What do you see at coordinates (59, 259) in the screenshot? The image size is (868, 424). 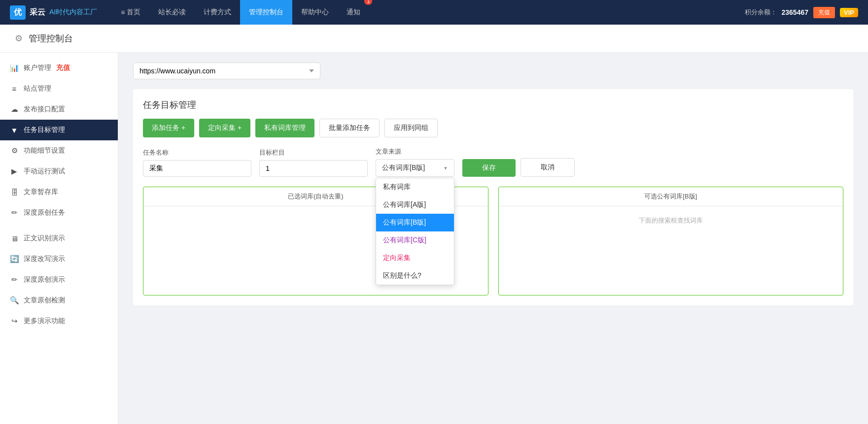 I see `sidebar-item-rewrite: 🔄 深度改写演示` at bounding box center [59, 259].